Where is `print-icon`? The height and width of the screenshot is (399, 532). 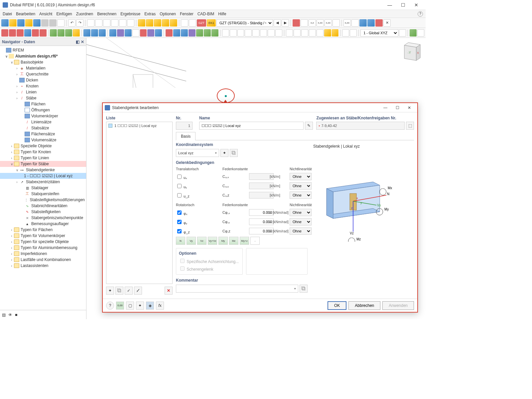
print-icon is located at coordinates (45, 23).